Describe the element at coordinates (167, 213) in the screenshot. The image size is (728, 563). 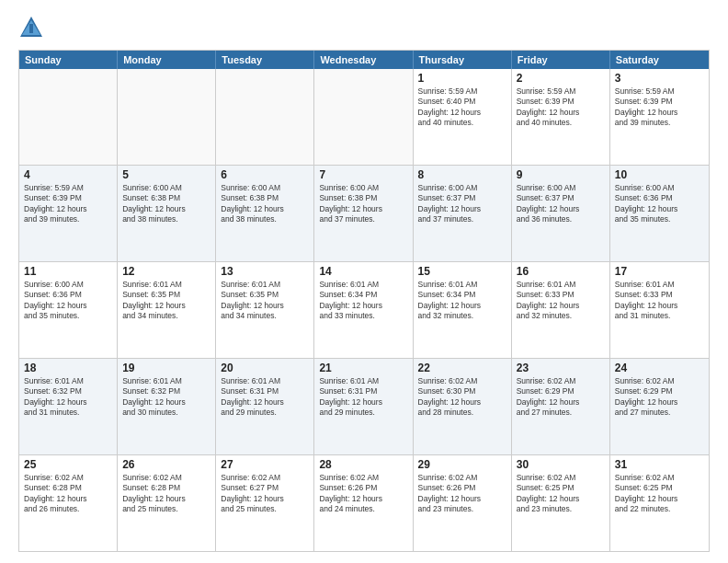
I see `calendar-cell: 5Sunrise: 6:00 AM Sunset: 6:38 PM Daylig…` at that location.